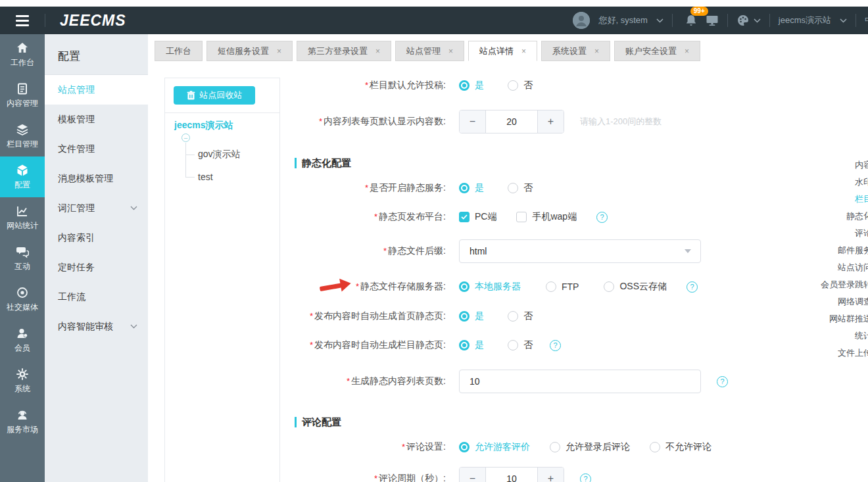 The width and height of the screenshot is (868, 482). I want to click on sidebar-item-message-template: 消息模板管理, so click(96, 179).